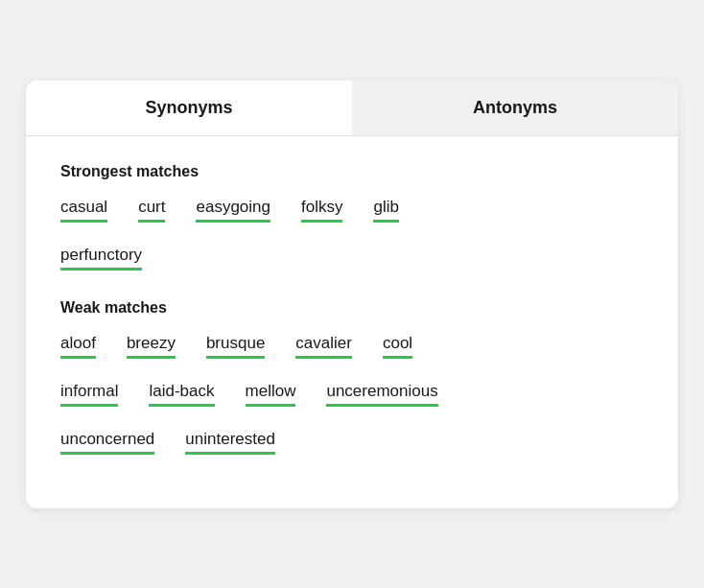 Image resolution: width=704 pixels, height=588 pixels. Describe the element at coordinates (107, 442) in the screenshot. I see `word-unconcerned: unconcerned` at that location.